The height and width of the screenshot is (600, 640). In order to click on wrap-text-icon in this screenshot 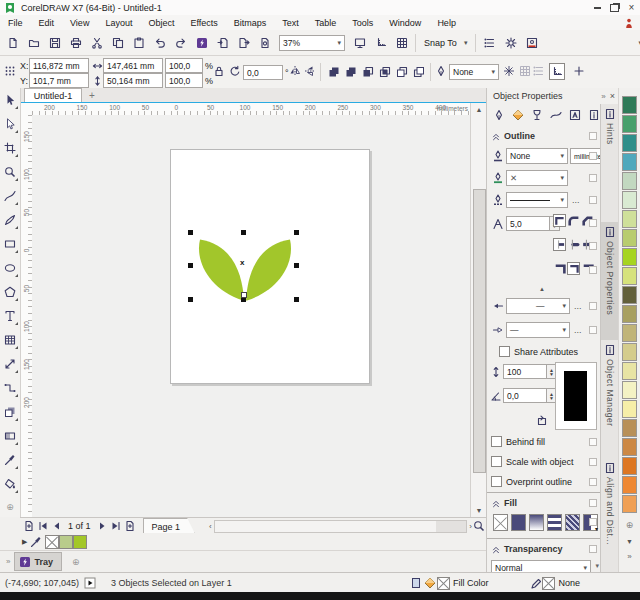, I will do `click(509, 71)`.